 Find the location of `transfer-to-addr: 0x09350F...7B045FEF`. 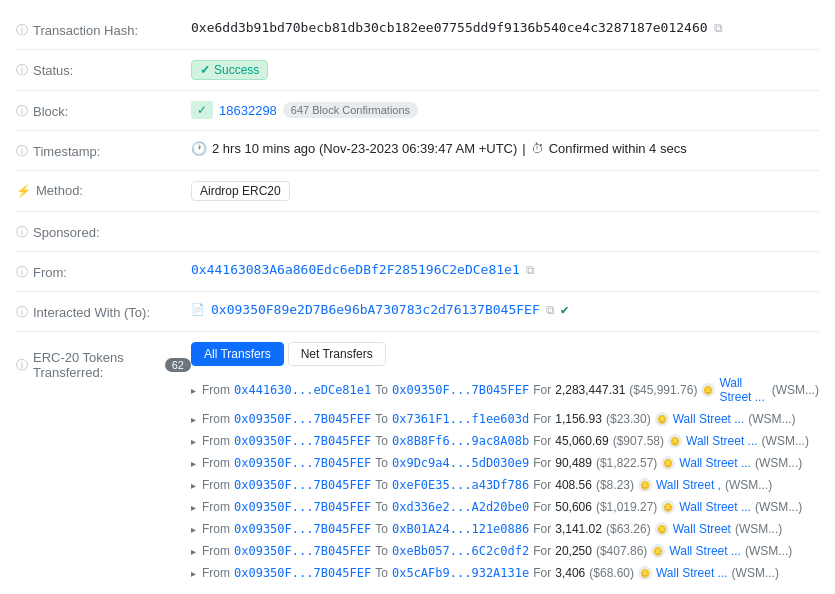

transfer-to-addr: 0x09350F...7B045FEF is located at coordinates (460, 390).